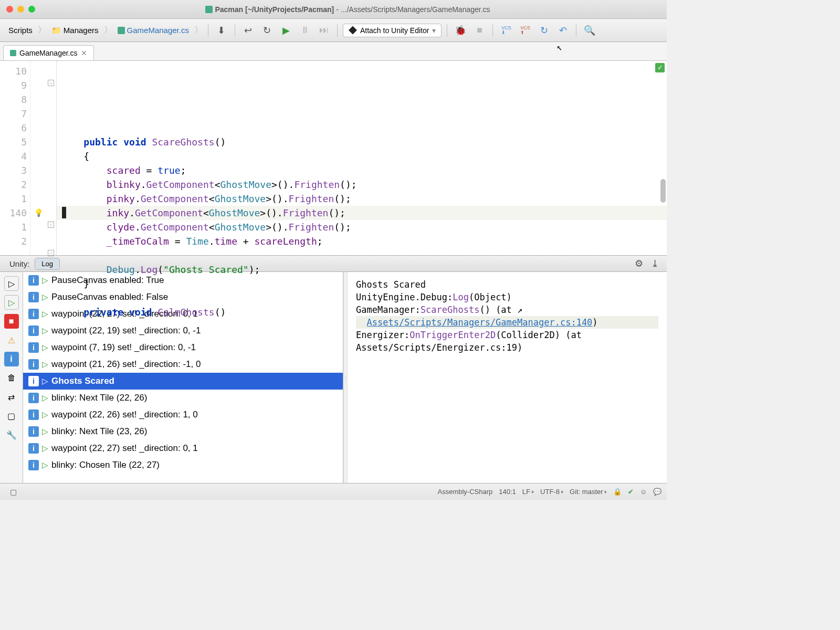 This screenshot has height=630, width=840. Describe the element at coordinates (12, 321) in the screenshot. I see `stop-filter-icon: ■` at that location.